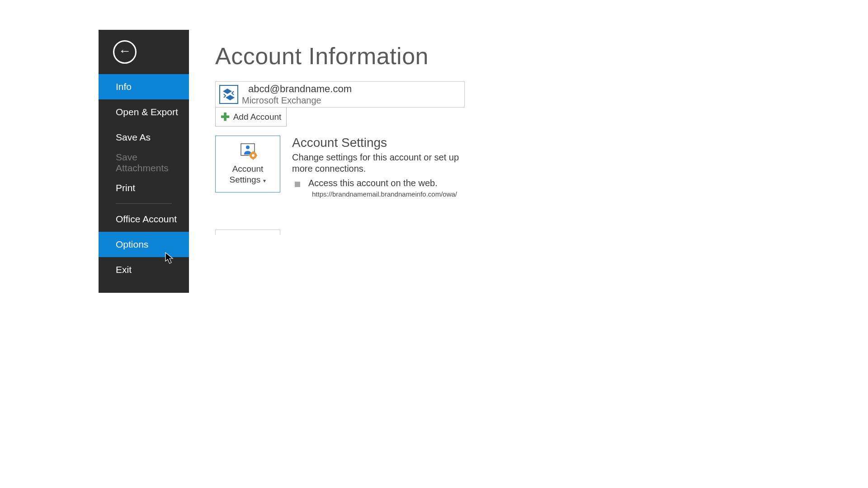 The width and height of the screenshot is (868, 488). Describe the element at coordinates (258, 117) in the screenshot. I see `add-account-label: Add Account` at that location.